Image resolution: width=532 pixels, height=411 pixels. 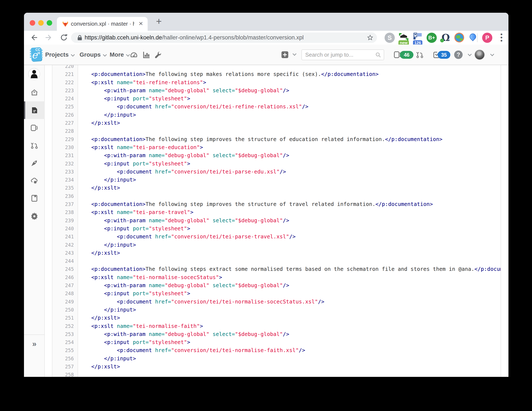 What do you see at coordinates (222, 155) in the screenshot?
I see `token-a: select=` at bounding box center [222, 155].